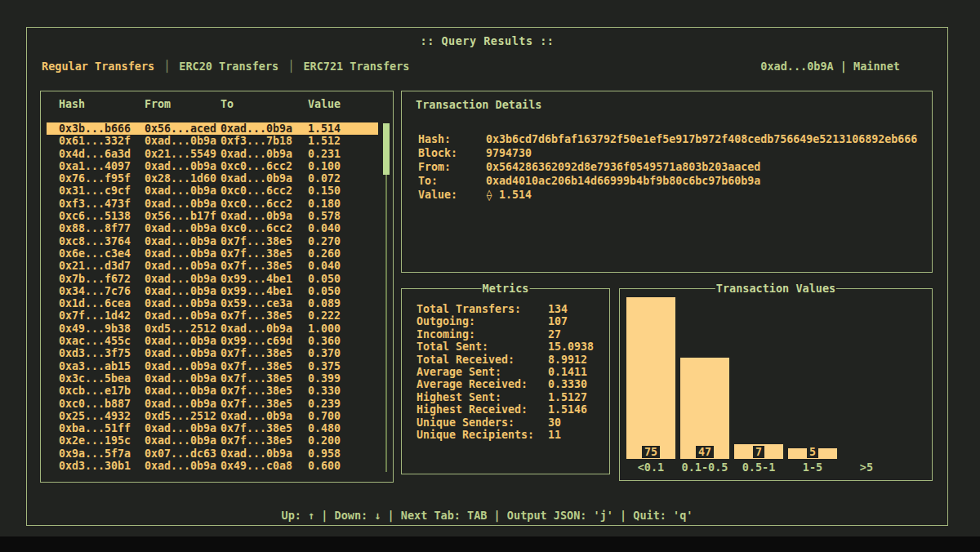  I want to click on metric-value: 1.5146, so click(568, 410).